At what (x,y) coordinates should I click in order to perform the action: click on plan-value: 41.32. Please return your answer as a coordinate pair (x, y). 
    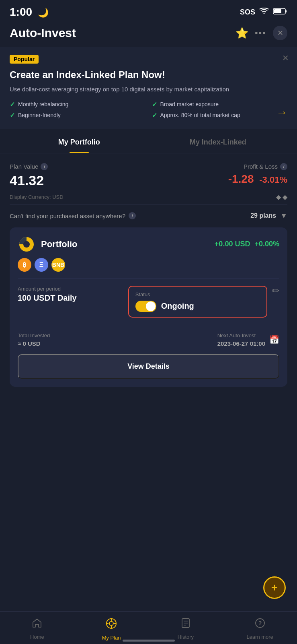
    Looking at the image, I should click on (79, 180).